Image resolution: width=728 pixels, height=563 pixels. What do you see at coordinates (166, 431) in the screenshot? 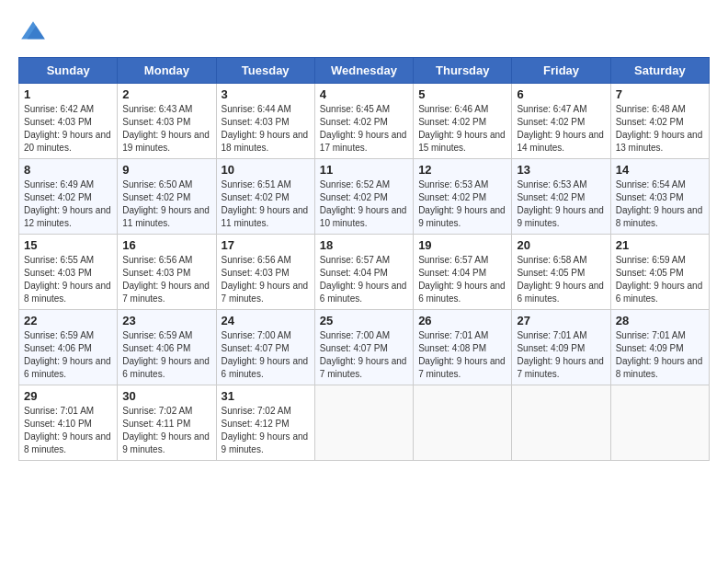
I see `day-info: Sunrise: 7:02 AM Sunset: 4:11 PM Dayligh…` at bounding box center [166, 431].